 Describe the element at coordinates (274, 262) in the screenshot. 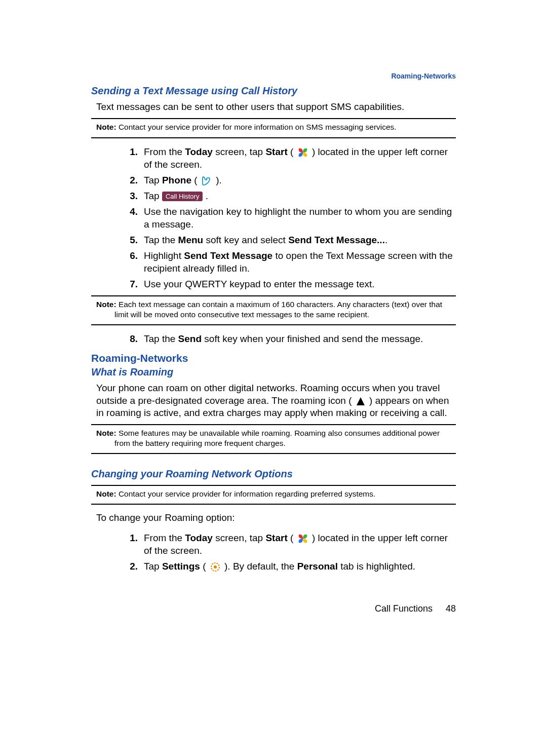

I see `step-6: 6. Highlight Send Text Message to open t…` at that location.